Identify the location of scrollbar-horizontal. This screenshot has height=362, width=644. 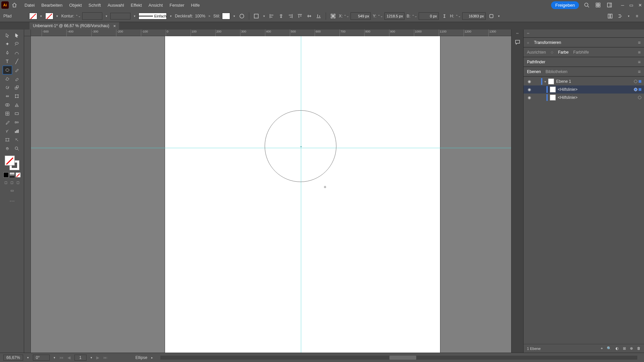
(399, 358).